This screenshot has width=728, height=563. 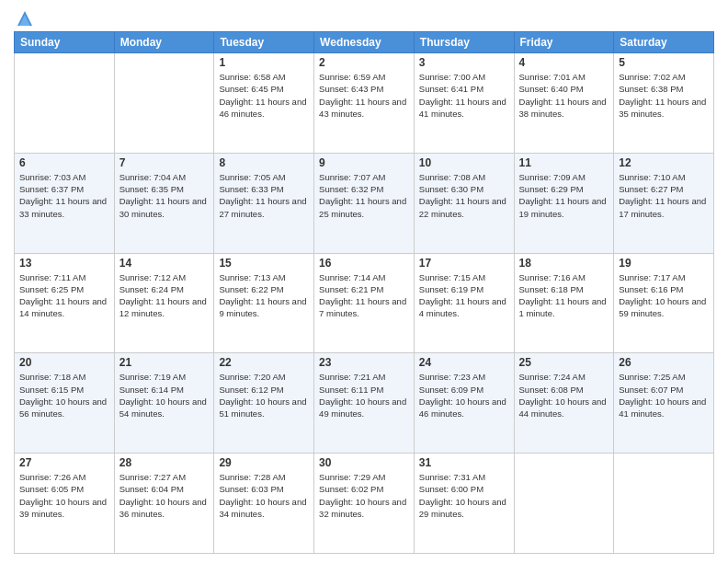 What do you see at coordinates (364, 195) in the screenshot?
I see `day-info: Sunrise: 7:07 AM Sunset: 6:32 PM Dayligh…` at bounding box center [364, 195].